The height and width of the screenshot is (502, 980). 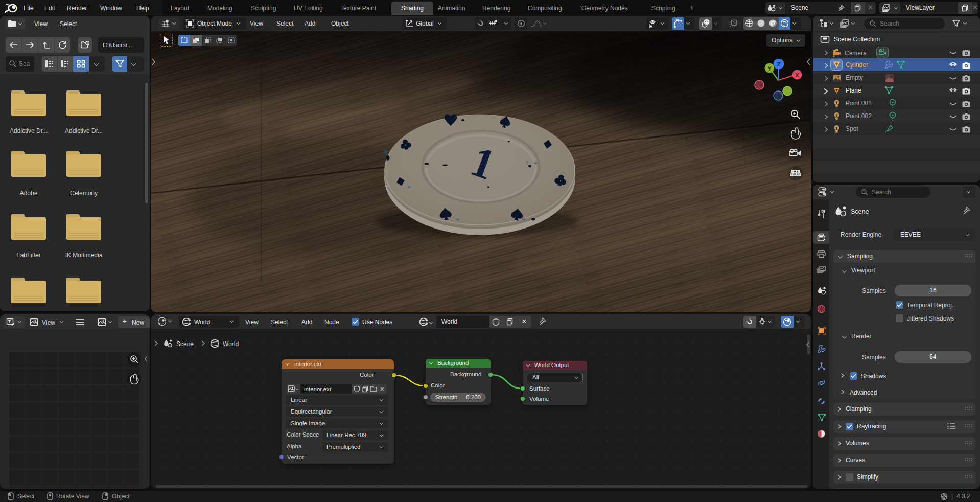 What do you see at coordinates (769, 69) in the screenshot?
I see `svg-text: Y` at bounding box center [769, 69].